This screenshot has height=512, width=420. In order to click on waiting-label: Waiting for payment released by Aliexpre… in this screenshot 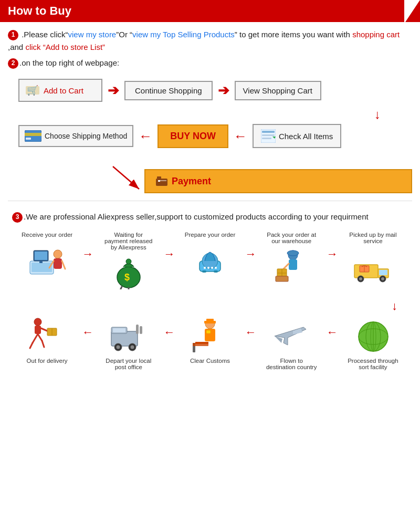, I will do `click(129, 241)`.